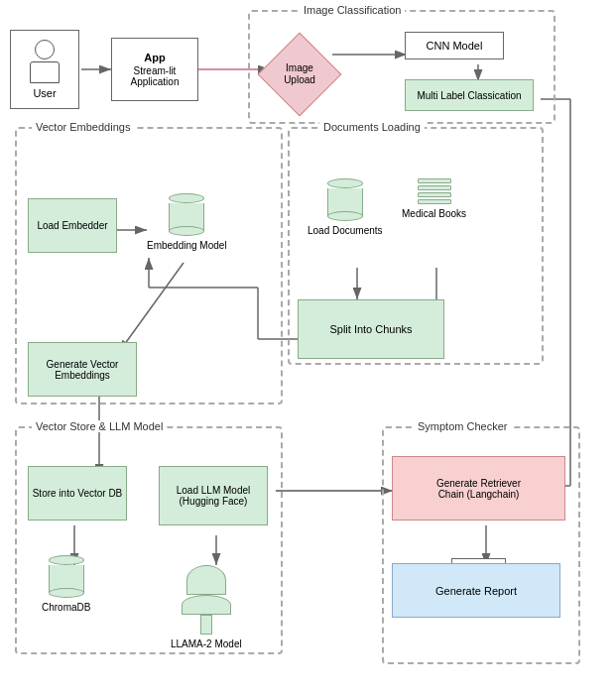 Image resolution: width=616 pixels, height=695 pixels. I want to click on load-documents-group: Load Documents, so click(345, 207).